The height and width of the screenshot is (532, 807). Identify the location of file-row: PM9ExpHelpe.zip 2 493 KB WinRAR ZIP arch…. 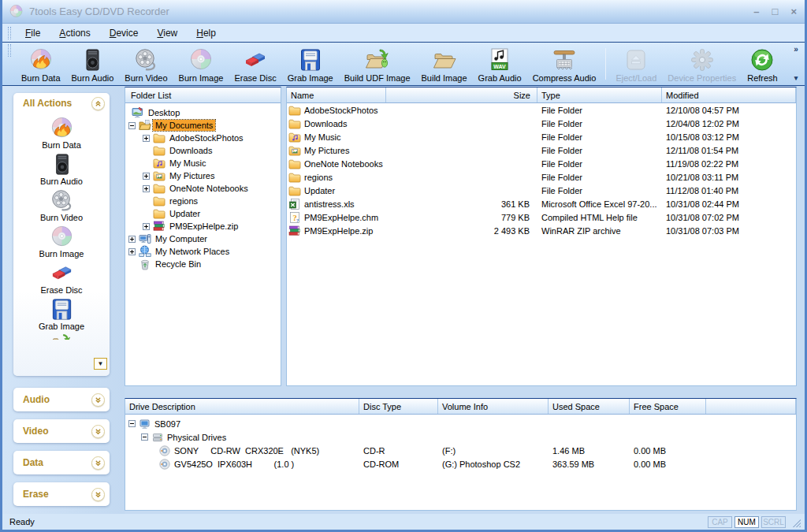
(541, 230).